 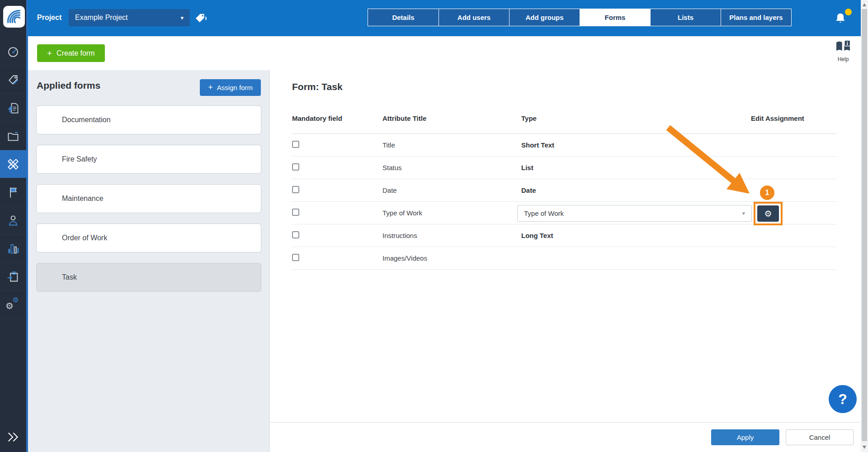 What do you see at coordinates (452, 190) in the screenshot?
I see `attribute-title-cell: Date` at bounding box center [452, 190].